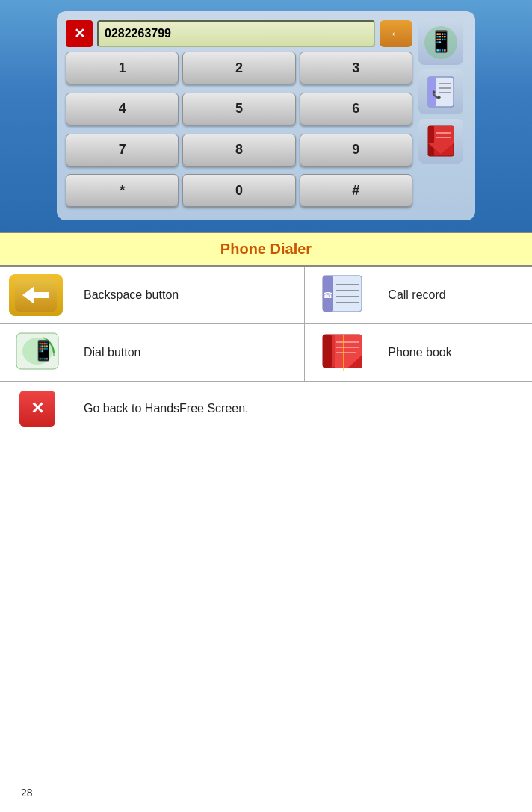 Image resolution: width=532 pixels, height=812 pixels. I want to click on phonebook-label: Phone book, so click(456, 353).